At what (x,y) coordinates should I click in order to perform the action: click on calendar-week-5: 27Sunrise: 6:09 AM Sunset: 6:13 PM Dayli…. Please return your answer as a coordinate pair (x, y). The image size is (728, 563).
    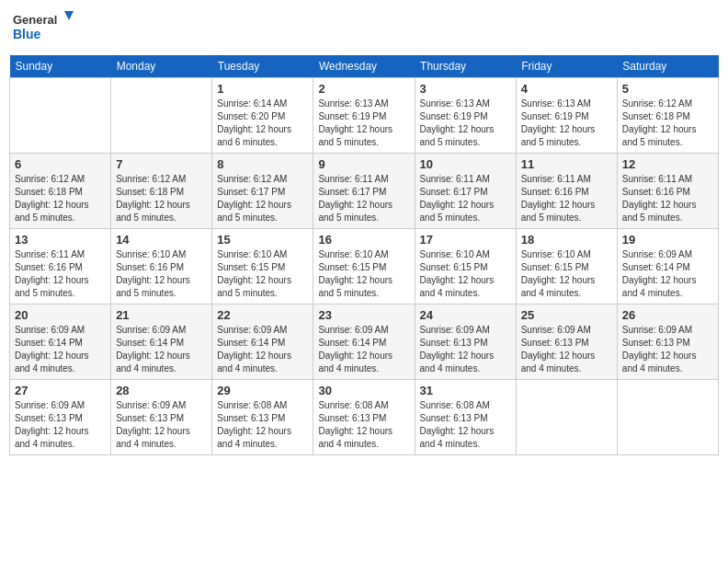
    Looking at the image, I should click on (364, 418).